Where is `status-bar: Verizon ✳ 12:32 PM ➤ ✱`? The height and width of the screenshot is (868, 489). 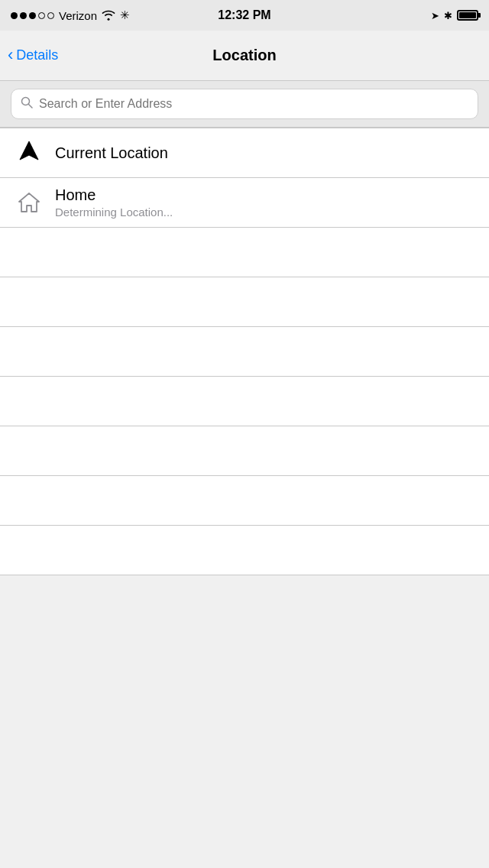
status-bar: Verizon ✳ 12:32 PM ➤ ✱ is located at coordinates (244, 15).